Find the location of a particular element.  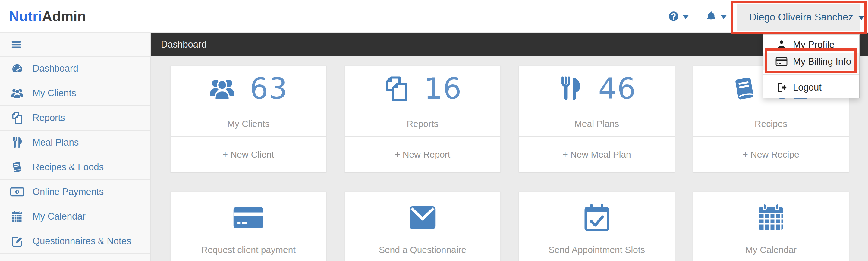

action-card-my-calendar: My Calendar is located at coordinates (771, 226).